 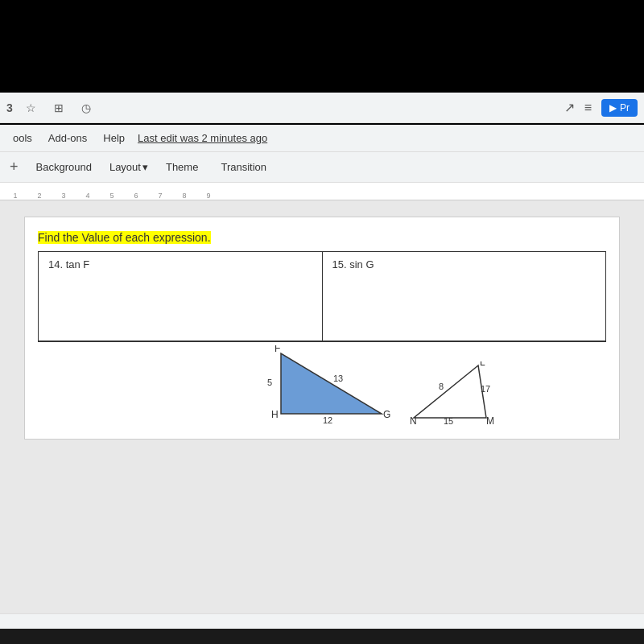 What do you see at coordinates (114, 138) in the screenshot?
I see `menu-help: Help` at bounding box center [114, 138].